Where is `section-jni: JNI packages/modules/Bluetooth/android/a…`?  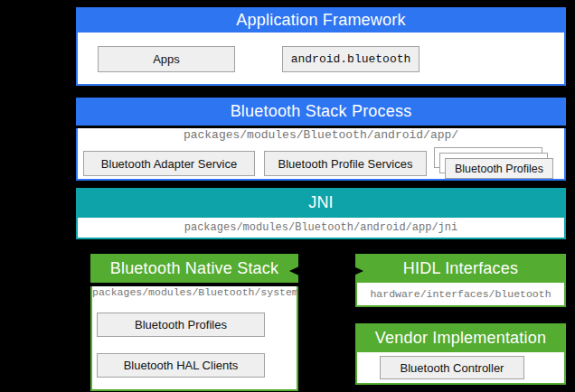
section-jni: JNI packages/modules/Bluetooth/android/a… is located at coordinates (321, 213).